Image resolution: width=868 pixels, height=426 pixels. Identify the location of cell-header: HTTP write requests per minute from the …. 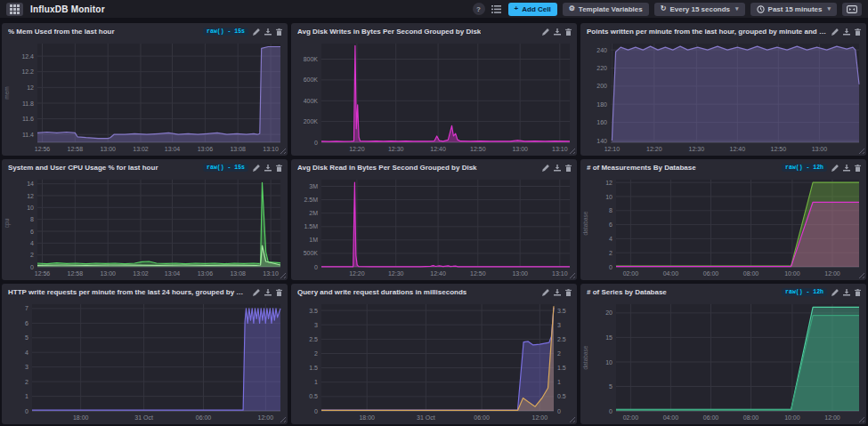
(144, 292).